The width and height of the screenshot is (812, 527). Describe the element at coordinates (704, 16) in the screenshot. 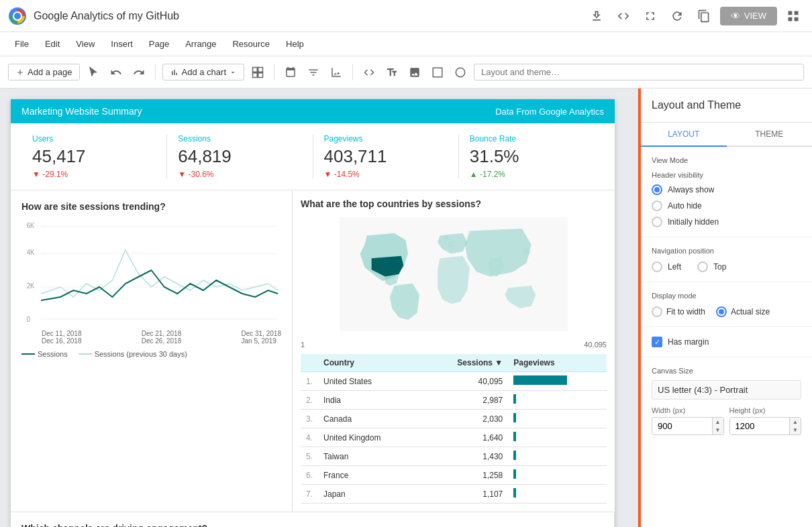

I see `copy-icon` at that location.